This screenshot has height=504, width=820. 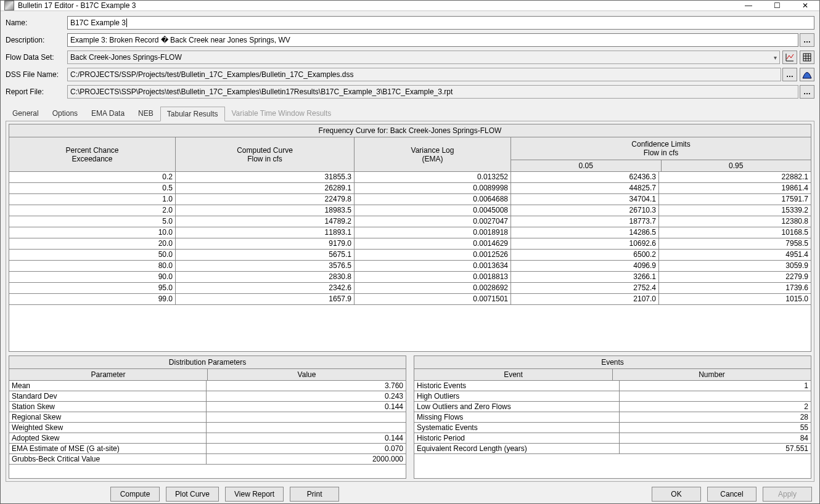 I want to click on window-buttons: — ☐ ✕, so click(x=777, y=6).